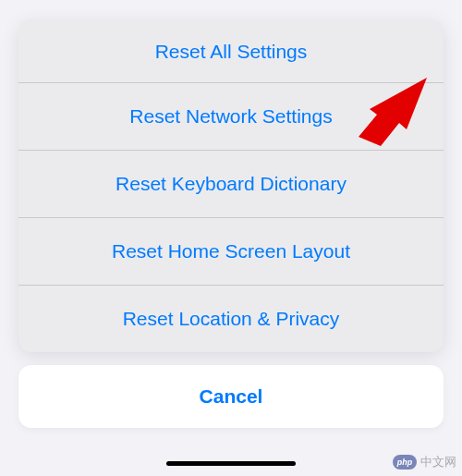 Image resolution: width=462 pixels, height=476 pixels. Describe the element at coordinates (231, 397) in the screenshot. I see `cancel-button: Cancel` at that location.